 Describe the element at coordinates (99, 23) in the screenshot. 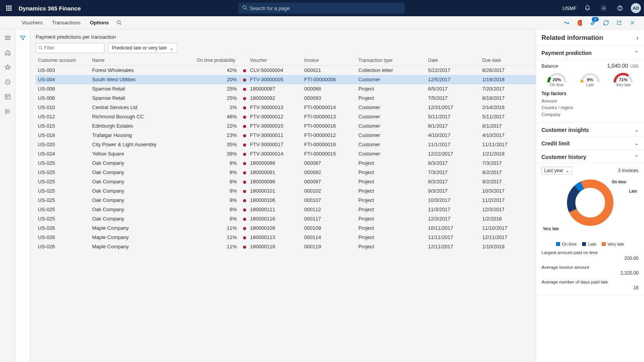

I see `tab-options: Options` at that location.